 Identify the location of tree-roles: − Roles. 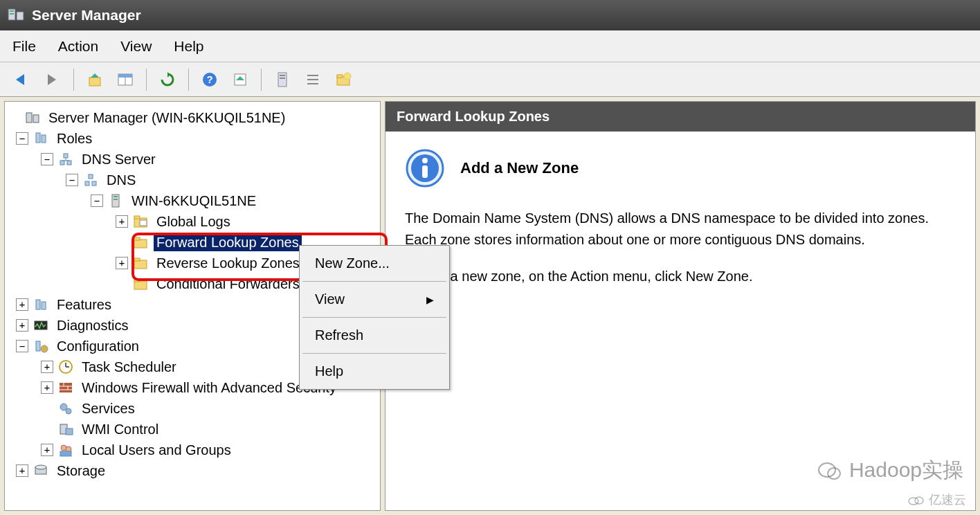
(192, 138).